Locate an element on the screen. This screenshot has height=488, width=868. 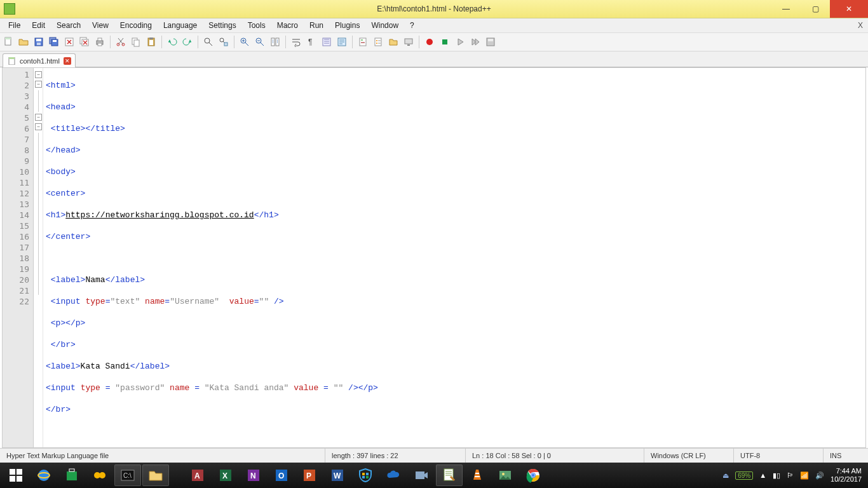
taskbar-store-icon is located at coordinates (72, 475).